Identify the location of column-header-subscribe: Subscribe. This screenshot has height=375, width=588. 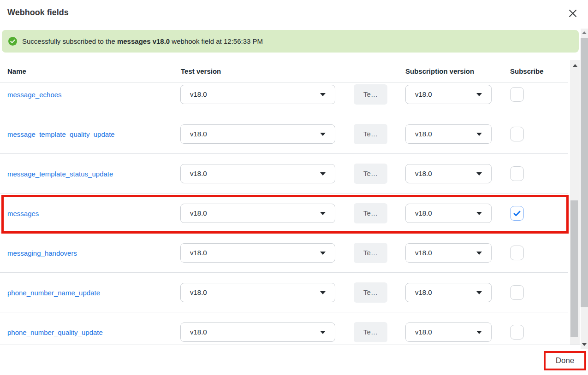
(527, 71).